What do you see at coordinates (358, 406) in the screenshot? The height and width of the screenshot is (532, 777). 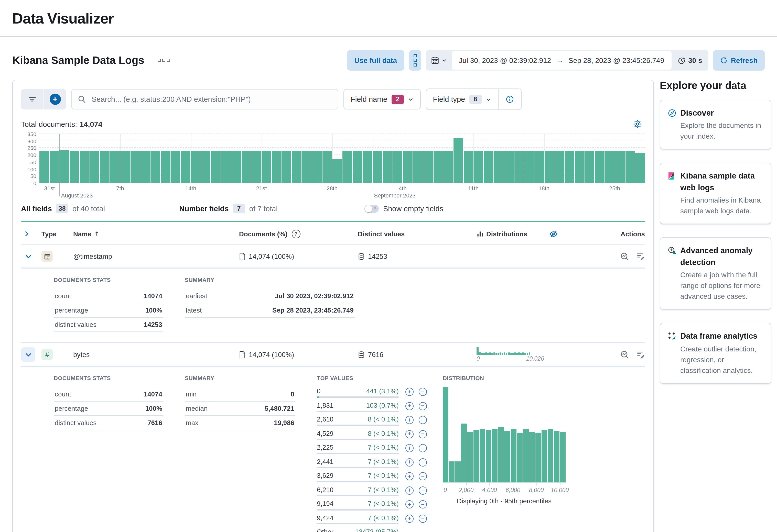 I see `top-value-main: 1,831103 (0.7%)` at bounding box center [358, 406].